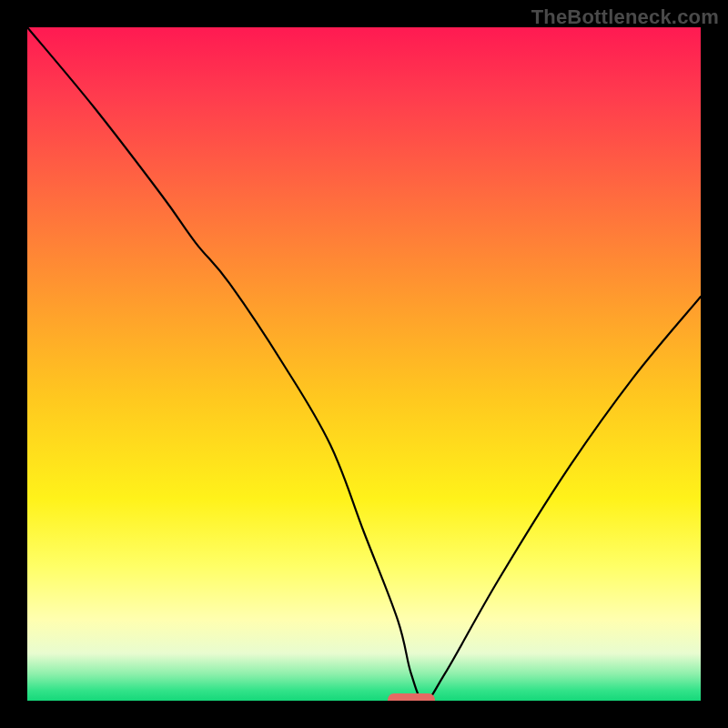 This screenshot has width=728, height=728. Describe the element at coordinates (625, 17) in the screenshot. I see `watermark-text: TheBottleneck.com` at that location.